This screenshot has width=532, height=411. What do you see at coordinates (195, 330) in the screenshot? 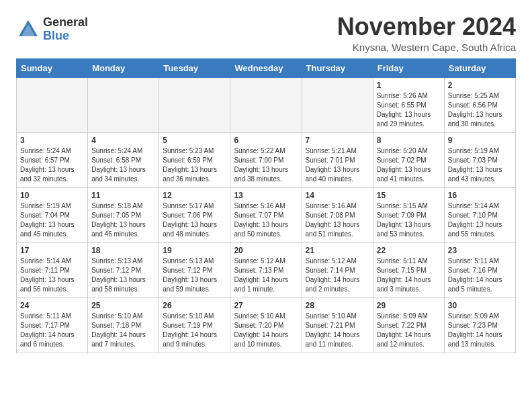
I see `day-info: Sunrise: 5:10 AMSunset: 7:19 PMDaylight:…` at bounding box center [195, 330].